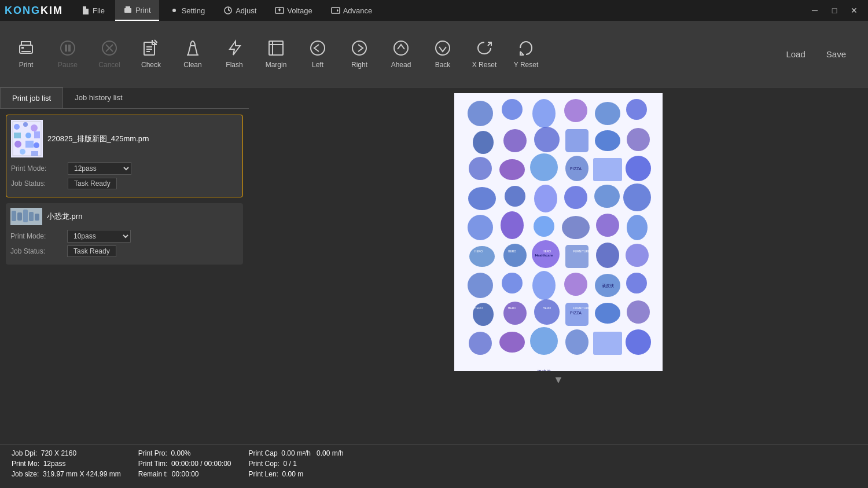 The image size is (868, 488). I want to click on maximize-button: □, so click(834, 10).